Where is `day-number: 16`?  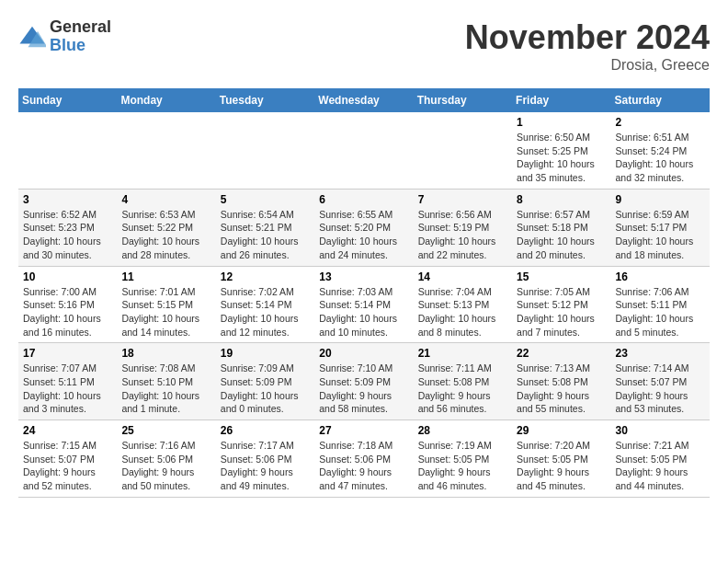 day-number: 16 is located at coordinates (661, 277).